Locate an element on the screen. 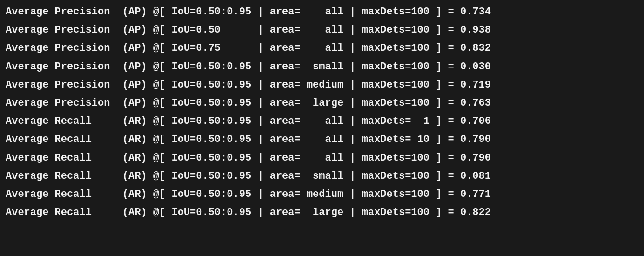 The height and width of the screenshot is (256, 644). metric-text-ap-iou-50-95-small: Average Precision (AP) @[ IoU=0.50:0.95 … is located at coordinates (248, 67).